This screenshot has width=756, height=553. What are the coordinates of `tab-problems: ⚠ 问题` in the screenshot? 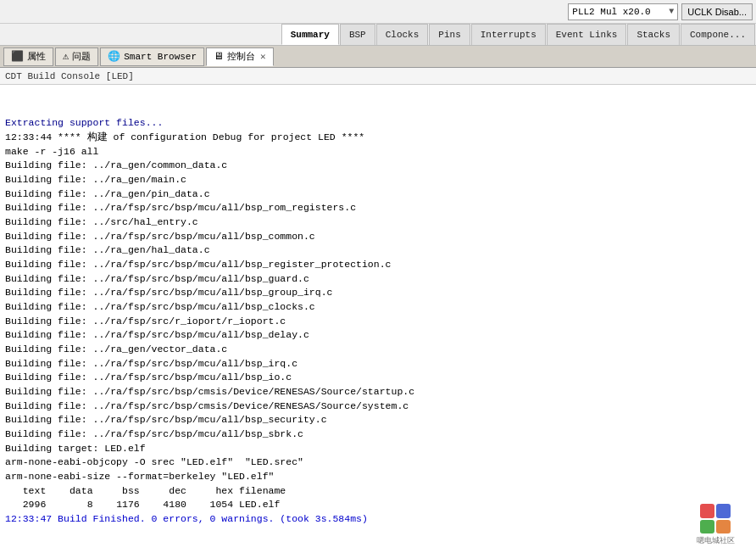 It's located at (76, 57).